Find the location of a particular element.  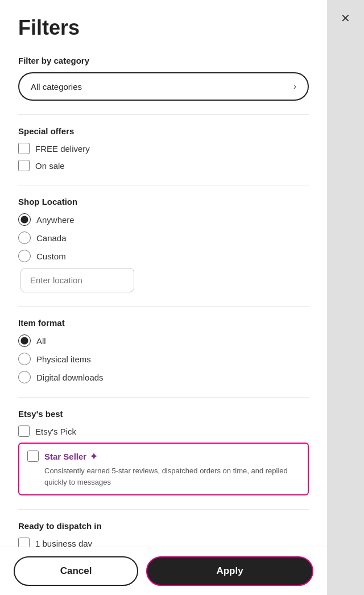

special-offers-label: Special offers is located at coordinates (164, 131).